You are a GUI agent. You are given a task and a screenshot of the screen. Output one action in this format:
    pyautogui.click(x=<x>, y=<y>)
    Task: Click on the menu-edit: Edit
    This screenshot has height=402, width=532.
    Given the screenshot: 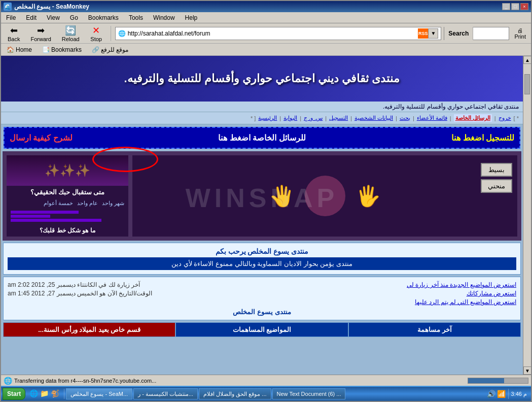 What is the action you would take?
    pyautogui.click(x=31, y=18)
    